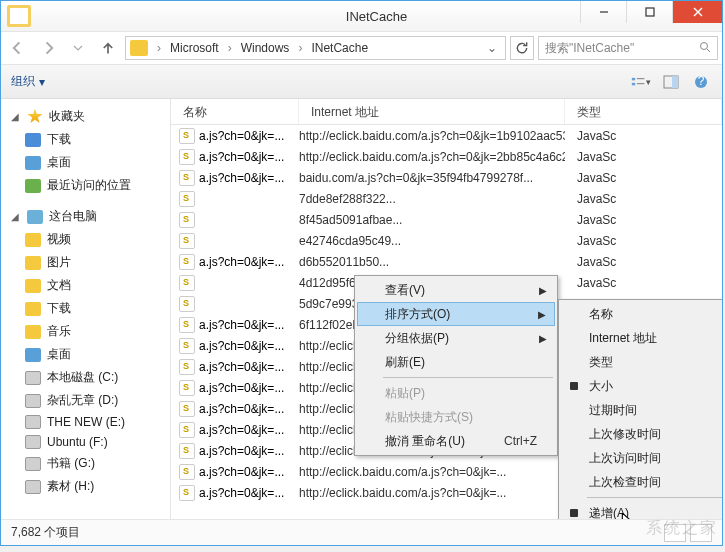  What do you see at coordinates (649, 12) in the screenshot?
I see `maximize-button` at bounding box center [649, 12].